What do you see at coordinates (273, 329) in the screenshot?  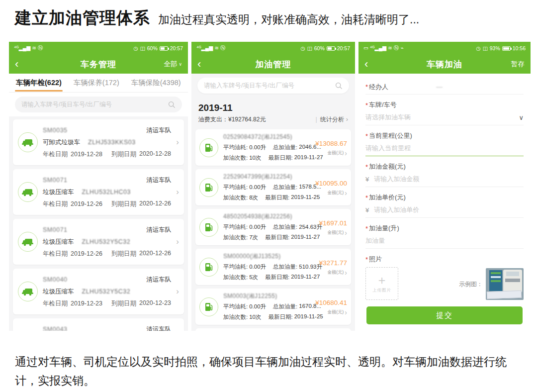 I see `refuel-card: SM0000 ¥6857.00 金额(元)›` at bounding box center [273, 329].